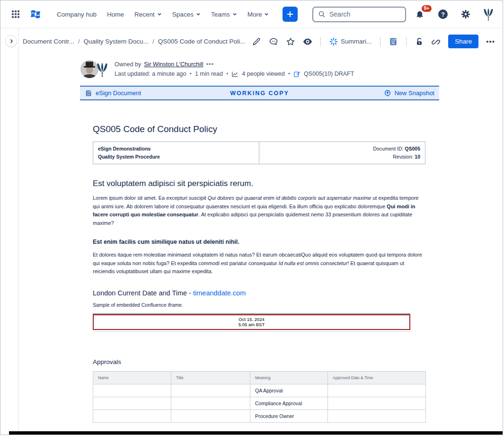 Image resolution: width=504 pixels, height=436 pixels. What do you see at coordinates (259, 242) in the screenshot?
I see `section-heading-2: Est enim facilis cum similique natus ut …` at bounding box center [259, 242].